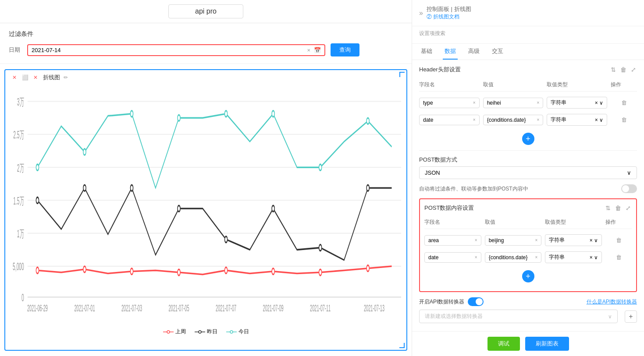 This screenshot has width=644, height=356. Describe the element at coordinates (518, 316) in the screenshot. I see `converter-select: 请新建或选择数据转换器 ∨` at that location.